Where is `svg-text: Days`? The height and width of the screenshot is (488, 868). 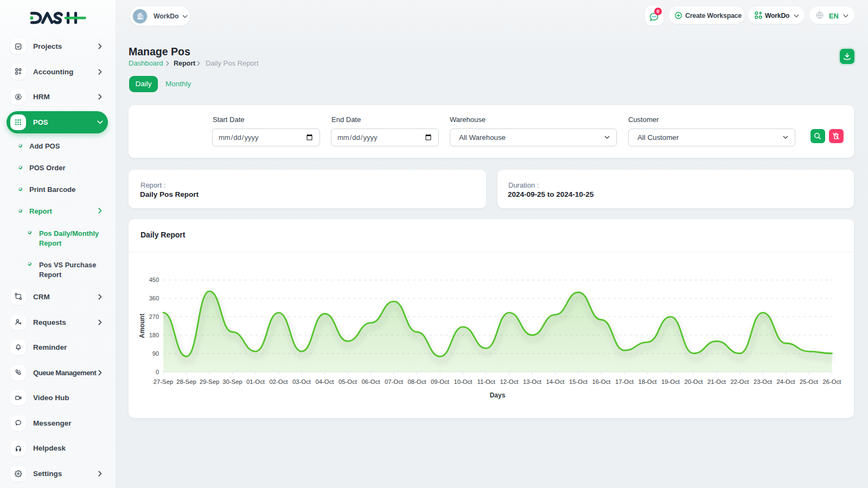
svg-text: Days is located at coordinates (498, 395).